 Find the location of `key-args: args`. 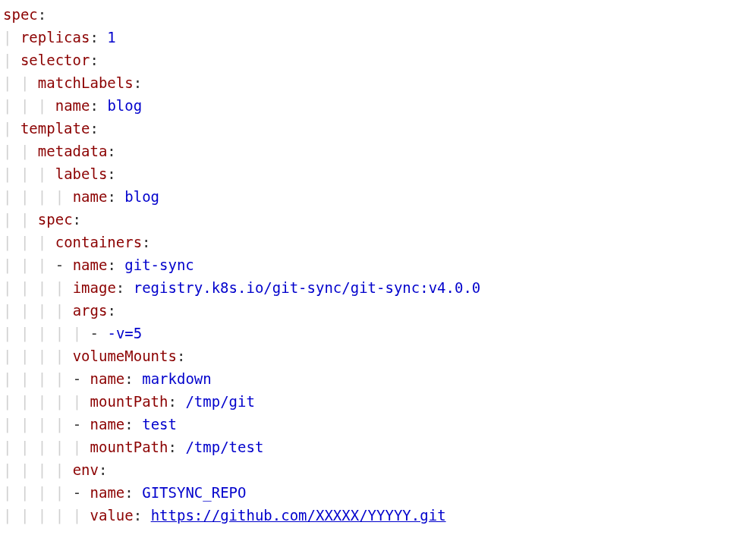

key-args: args is located at coordinates (90, 310).